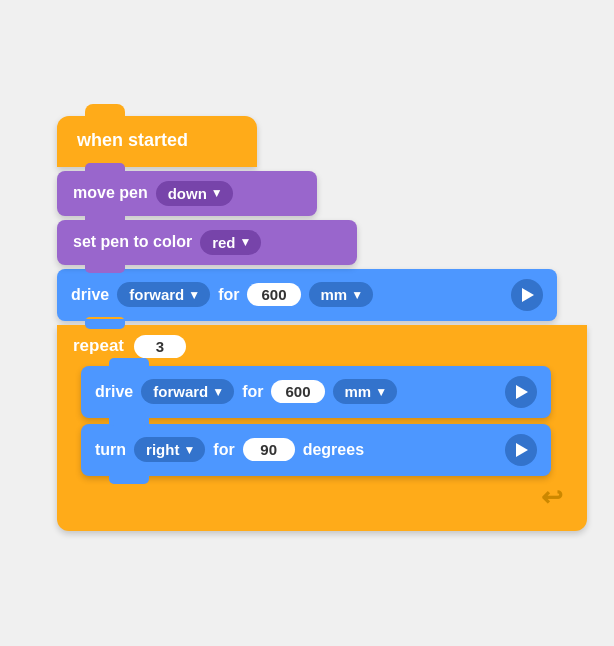  What do you see at coordinates (298, 392) in the screenshot?
I see `drive2-distance-value: 600` at bounding box center [298, 392].